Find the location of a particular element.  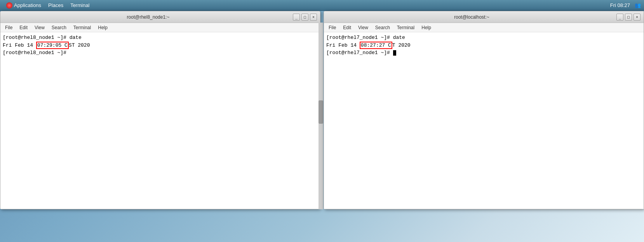

app-icon is located at coordinates (9, 5).